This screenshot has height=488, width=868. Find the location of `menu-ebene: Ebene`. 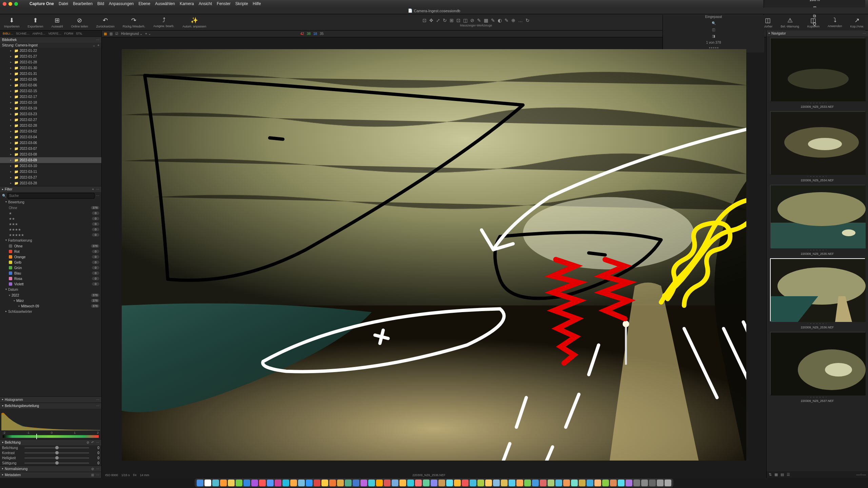

menu-ebene: Ebene is located at coordinates (144, 4).